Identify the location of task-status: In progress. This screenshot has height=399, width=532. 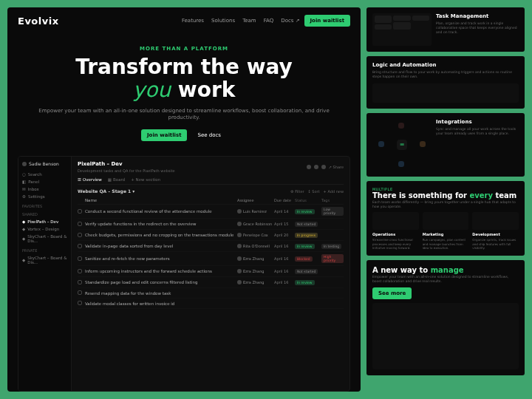
(308, 235).